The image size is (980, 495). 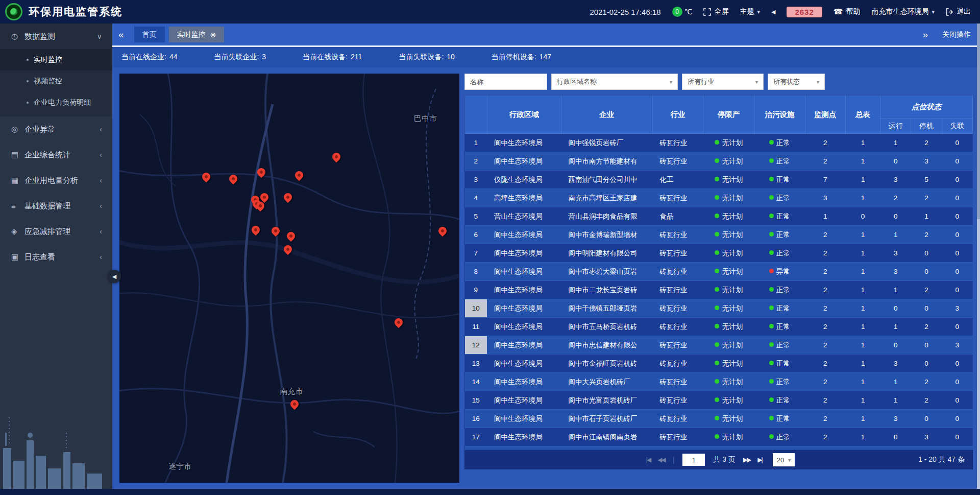 What do you see at coordinates (545, 57) in the screenshot?
I see `stat-value: 147` at bounding box center [545, 57].